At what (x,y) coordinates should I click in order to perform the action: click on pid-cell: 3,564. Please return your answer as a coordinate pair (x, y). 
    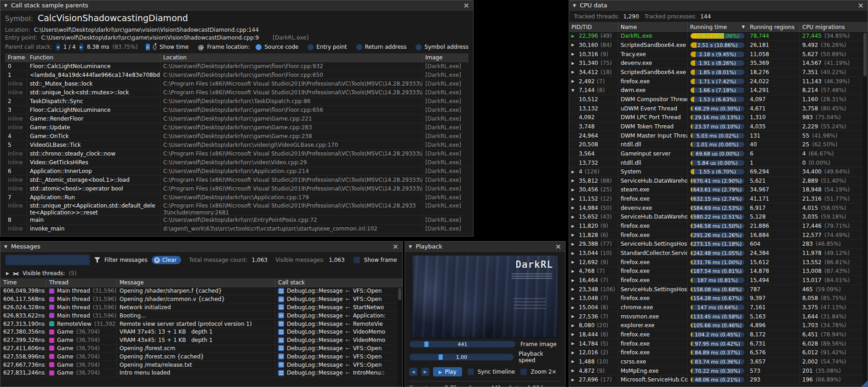
    Looking at the image, I should click on (594, 154).